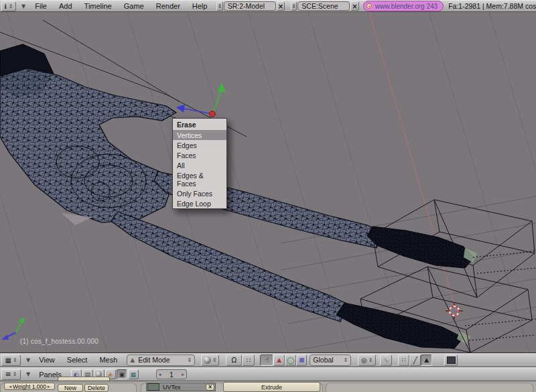  Describe the element at coordinates (452, 361) in the screenshot. I see `image-icon` at that location.